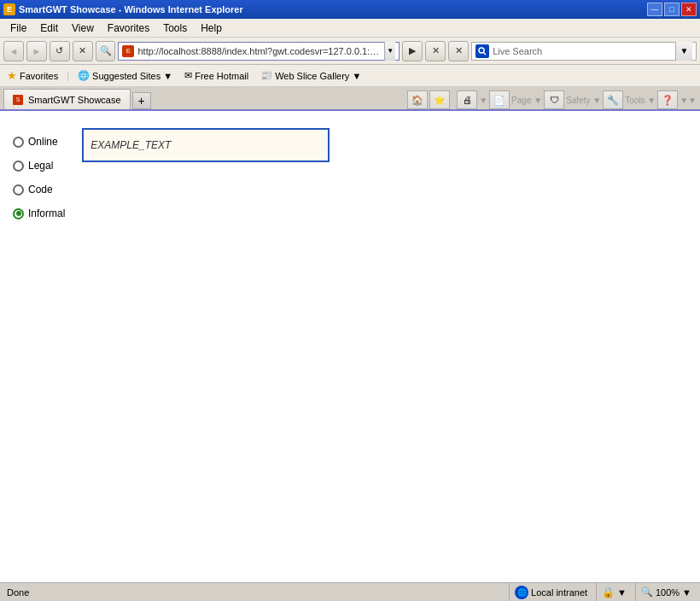 The height and width of the screenshot is (601, 700). What do you see at coordinates (217, 75) in the screenshot?
I see `favorites-free-hotmail: ✉ Free Hotmail` at bounding box center [217, 75].